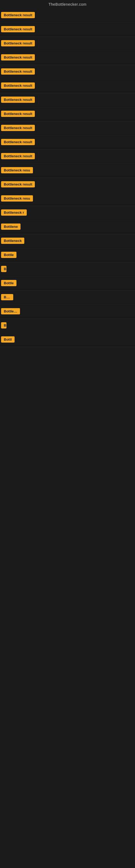 This screenshot has width=135, height=868. What do you see at coordinates (68, 241) in the screenshot?
I see `result-row: Bottleneck` at bounding box center [68, 241].